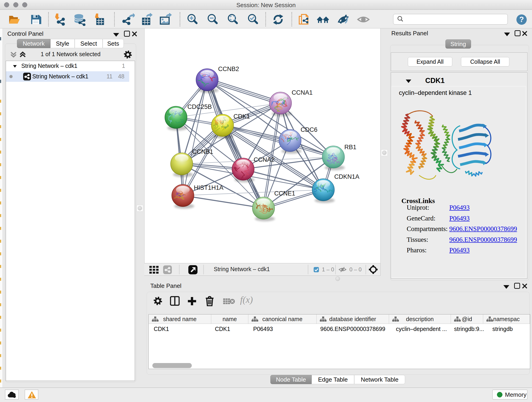  I want to click on svg-text: HIST1H1A, so click(209, 188).